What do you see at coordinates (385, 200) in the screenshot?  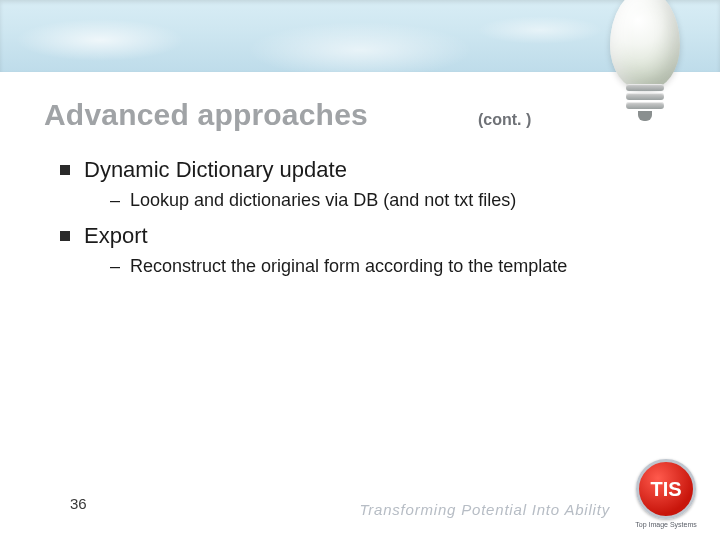 I see `bullet-level2: – Lookup and dictionaries via DB (and no…` at bounding box center [385, 200].